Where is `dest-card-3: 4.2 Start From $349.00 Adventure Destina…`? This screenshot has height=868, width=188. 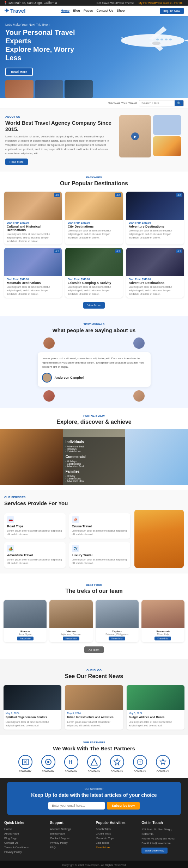 dest-card-3: 4.2 Start From $349.00 Adventure Destina… is located at coordinates (155, 218).